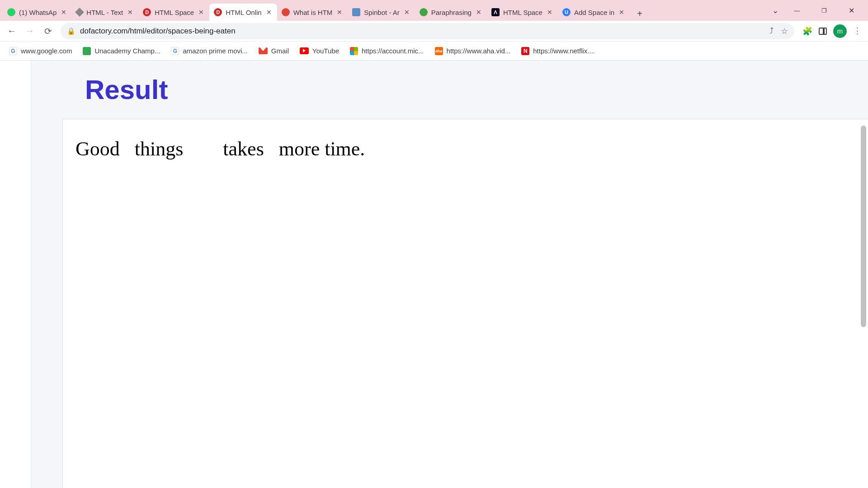 The image size is (868, 488). What do you see at coordinates (209, 51) in the screenshot?
I see `bookmark-amazon-prime: amazon prime movi...` at bounding box center [209, 51].